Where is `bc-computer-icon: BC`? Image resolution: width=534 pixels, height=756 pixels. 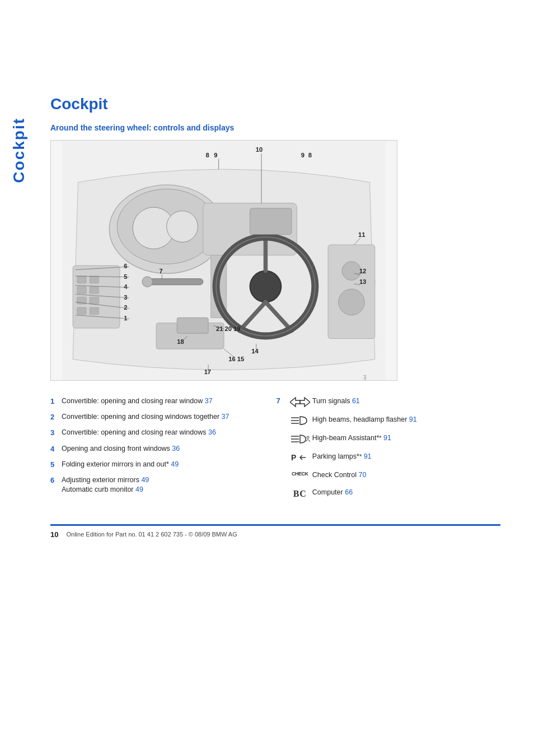
bc-computer-icon: BC is located at coordinates (300, 494).